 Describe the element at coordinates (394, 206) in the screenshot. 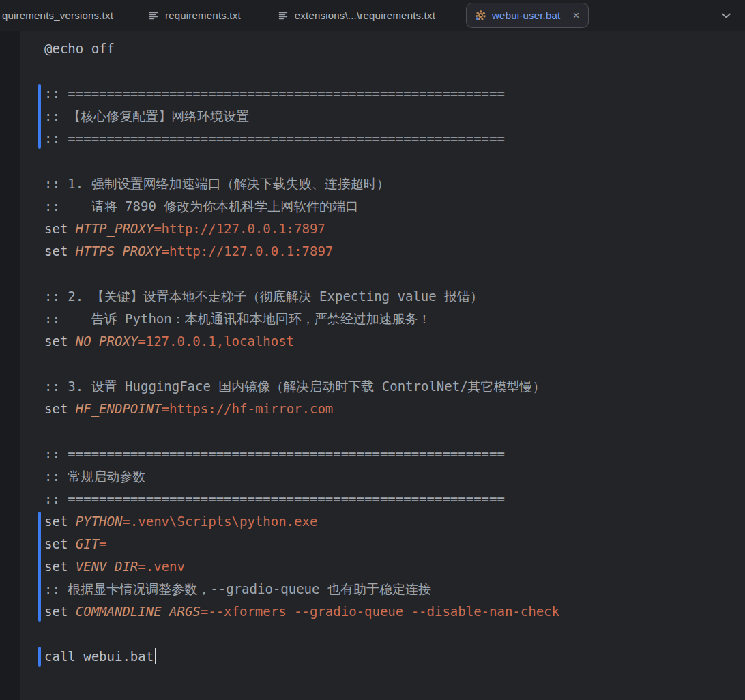

I see `code-line: :: 请将 7890 修改为你本机科学上网软件的端口` at that location.